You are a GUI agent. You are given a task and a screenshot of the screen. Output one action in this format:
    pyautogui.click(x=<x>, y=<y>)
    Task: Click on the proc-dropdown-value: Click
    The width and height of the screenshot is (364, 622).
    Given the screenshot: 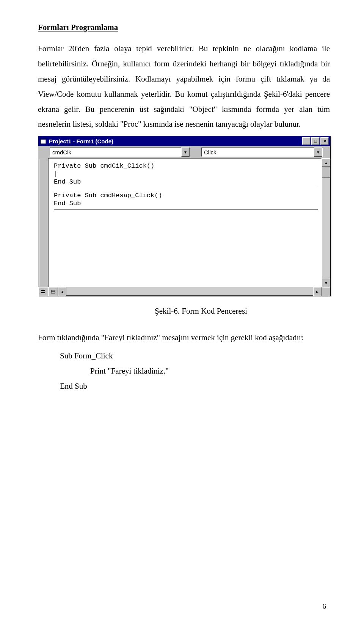 What is the action you would take?
    pyautogui.click(x=258, y=152)
    